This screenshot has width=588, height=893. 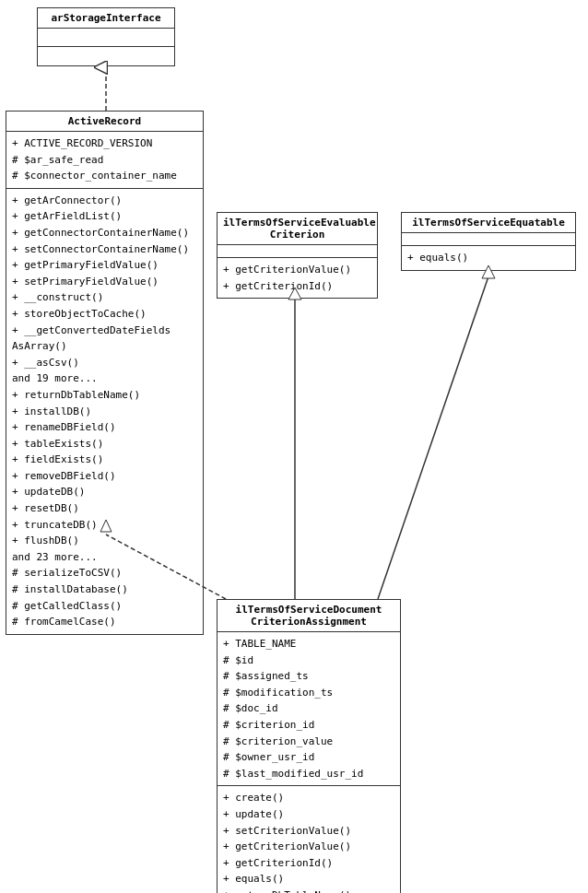 What do you see at coordinates (433, 438) in the screenshot?
I see `arrow-doc-to-equatable` at bounding box center [433, 438].